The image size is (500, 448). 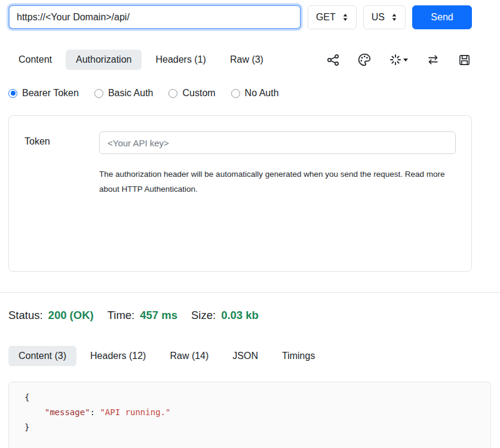 What do you see at coordinates (277, 189) in the screenshot?
I see `token-help-line-2: about HTTP Authentication.` at bounding box center [277, 189].